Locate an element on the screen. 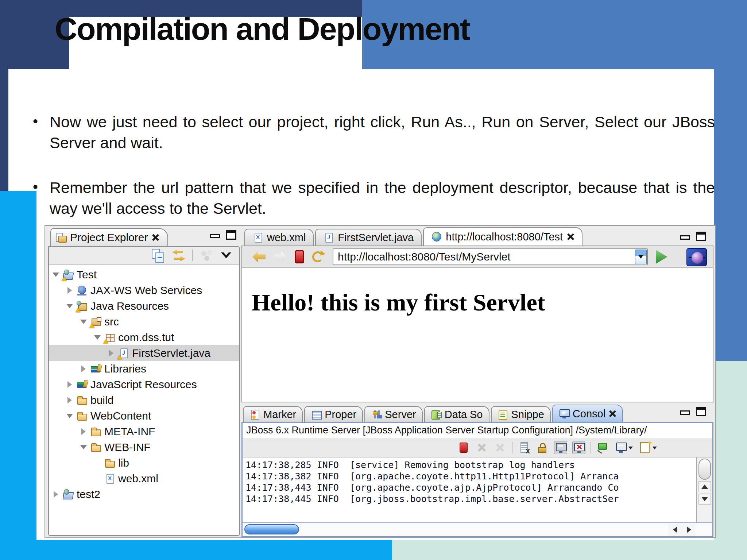 Image resolution: width=747 pixels, height=560 pixels. console-line: 14:17:38,382 INFO [org.apache.coyote.htt… is located at coordinates (471, 476).